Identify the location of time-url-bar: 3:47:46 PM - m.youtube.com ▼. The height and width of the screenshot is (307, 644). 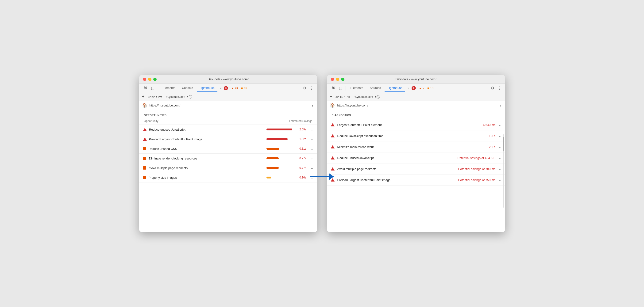
(168, 97).